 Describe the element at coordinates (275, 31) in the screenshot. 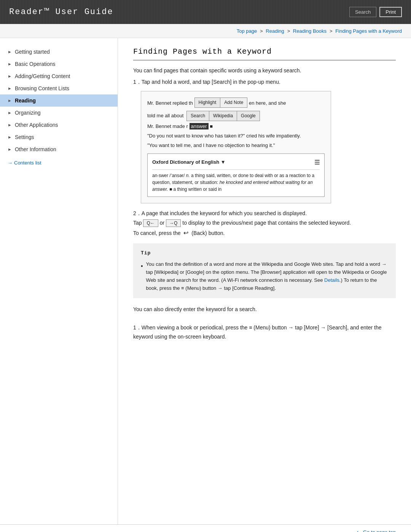

I see `breadcrumb-reading: Reading` at that location.